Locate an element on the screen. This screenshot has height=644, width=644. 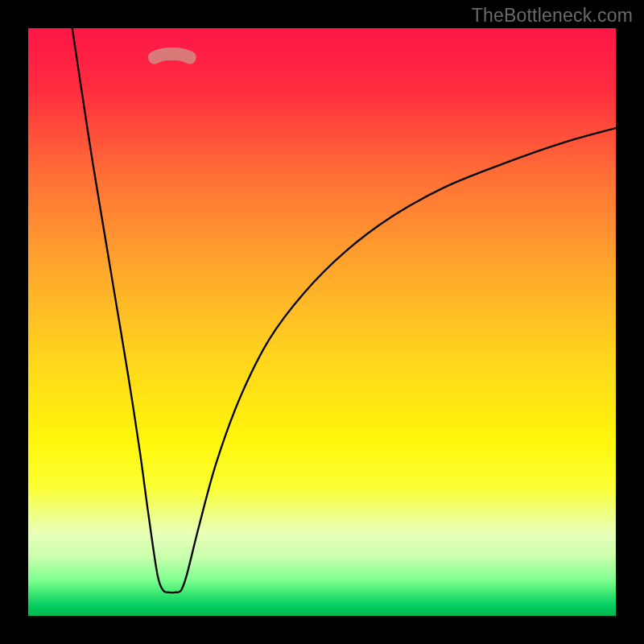
watermark-text: TheBottleneck.com is located at coordinates (552, 16).